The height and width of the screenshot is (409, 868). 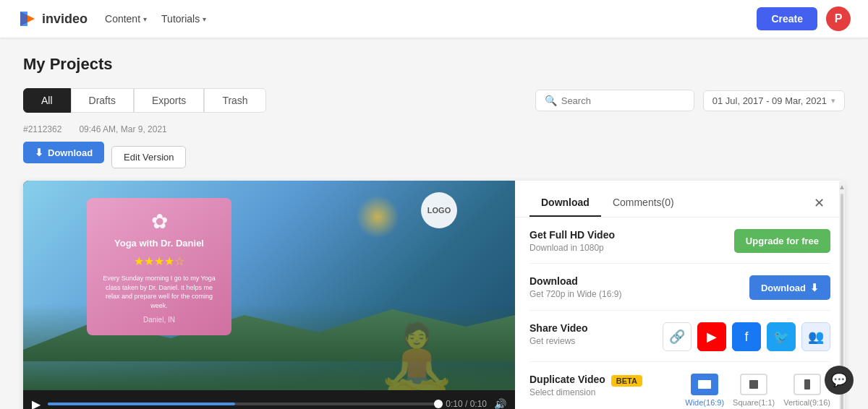 What do you see at coordinates (586, 380) in the screenshot?
I see `duplicate-title-row: Duplicate Video BETA` at bounding box center [586, 380].